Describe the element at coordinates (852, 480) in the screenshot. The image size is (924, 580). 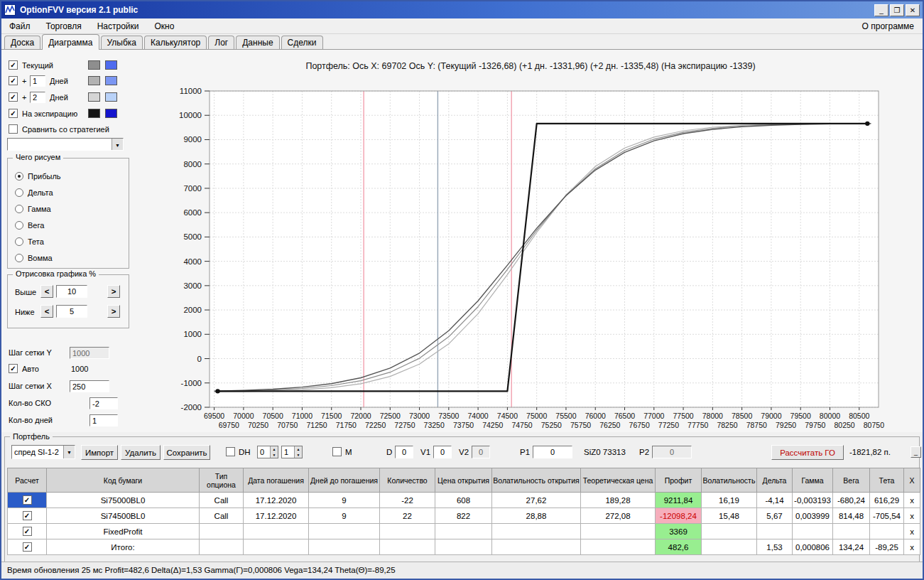
I see `column-header: Вега` at that location.